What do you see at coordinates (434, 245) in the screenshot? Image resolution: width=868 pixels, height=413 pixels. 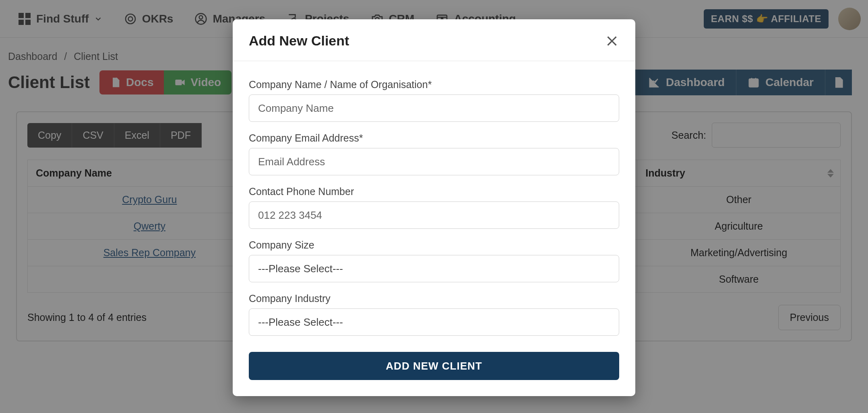 I see `size-label: Company Size` at bounding box center [434, 245].